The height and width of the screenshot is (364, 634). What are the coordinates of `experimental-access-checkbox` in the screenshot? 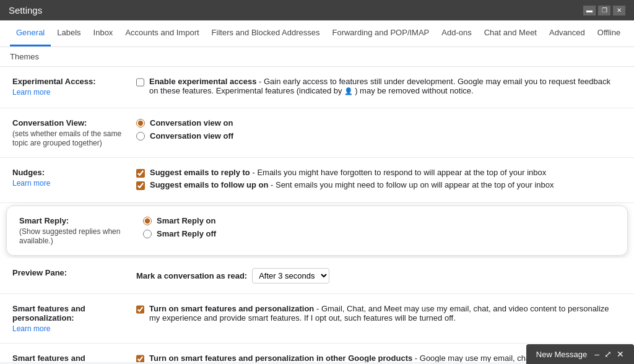 It's located at (140, 82).